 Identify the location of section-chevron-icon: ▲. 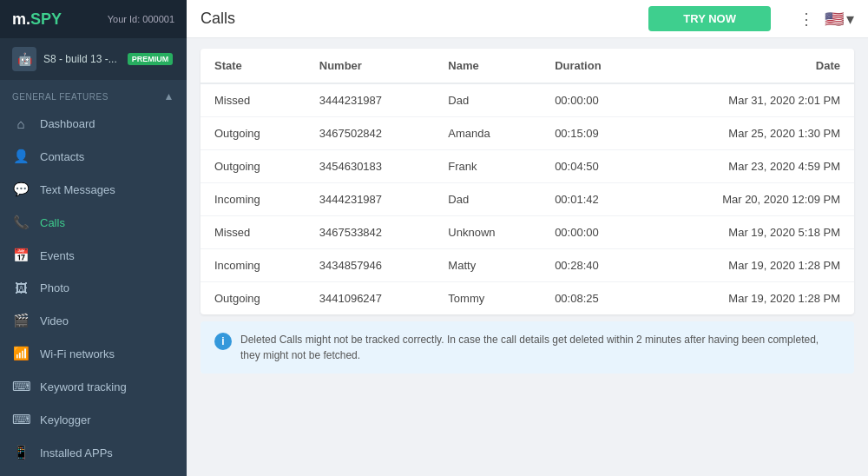
(169, 96).